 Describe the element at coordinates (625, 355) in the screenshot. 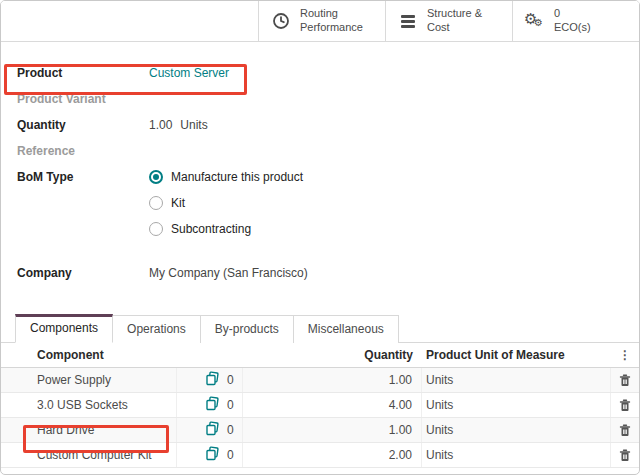

I see `optional-columns-icon: ⋮` at that location.